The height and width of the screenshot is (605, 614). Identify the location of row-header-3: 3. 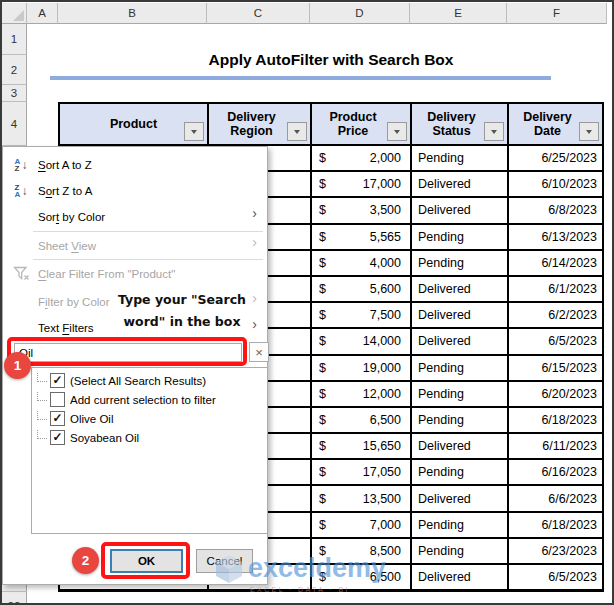
(14, 94).